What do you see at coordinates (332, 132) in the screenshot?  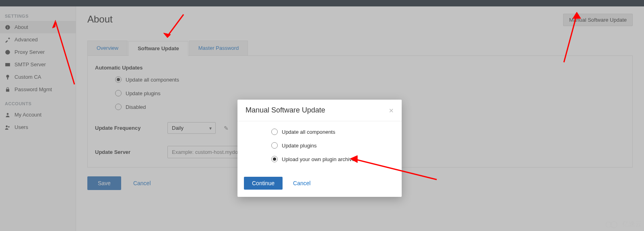 I see `modal-radio-update-all: Update all components` at bounding box center [332, 132].